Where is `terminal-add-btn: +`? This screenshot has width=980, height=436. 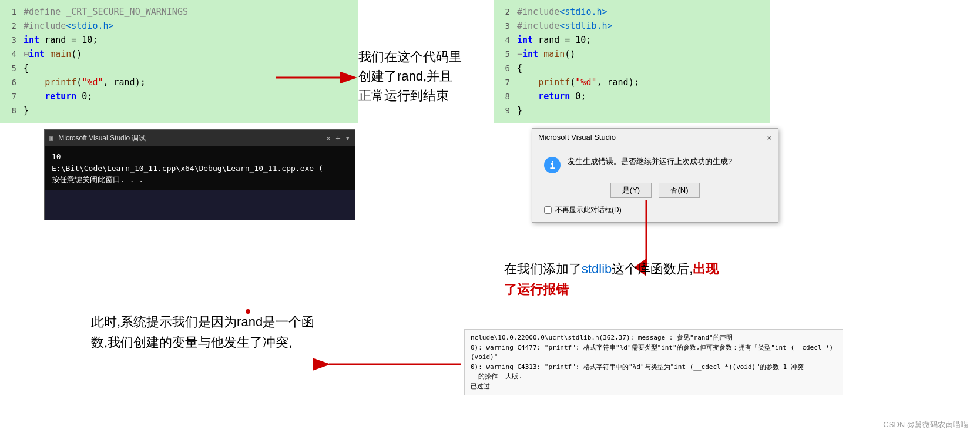
terminal-add-btn: + is located at coordinates (338, 138).